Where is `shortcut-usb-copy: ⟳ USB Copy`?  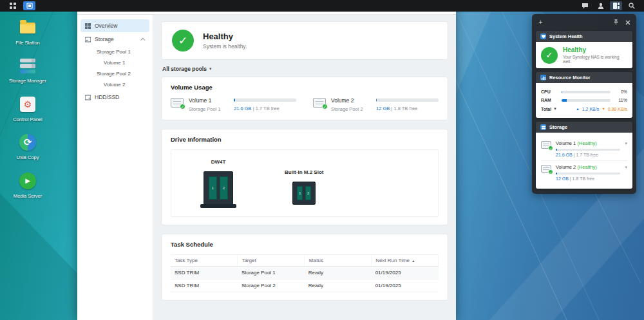 shortcut-usb-copy: ⟳ USB Copy is located at coordinates (28, 147).